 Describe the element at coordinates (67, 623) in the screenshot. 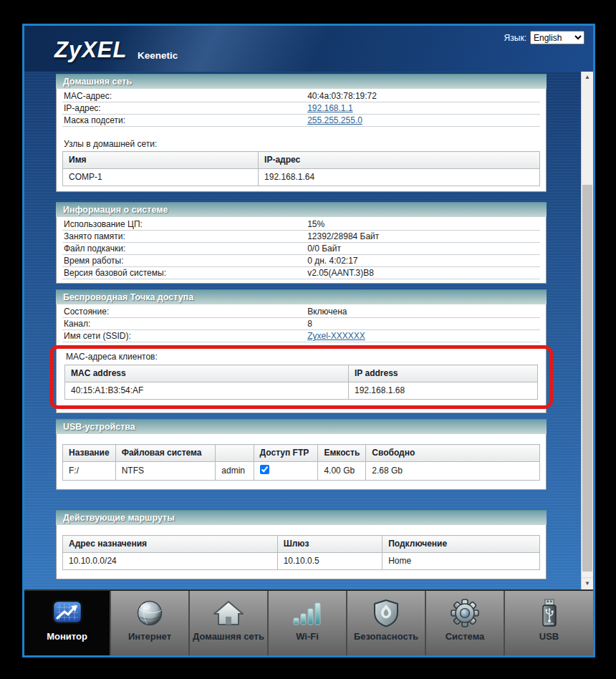

I see `tab-monitor: Монитор` at that location.